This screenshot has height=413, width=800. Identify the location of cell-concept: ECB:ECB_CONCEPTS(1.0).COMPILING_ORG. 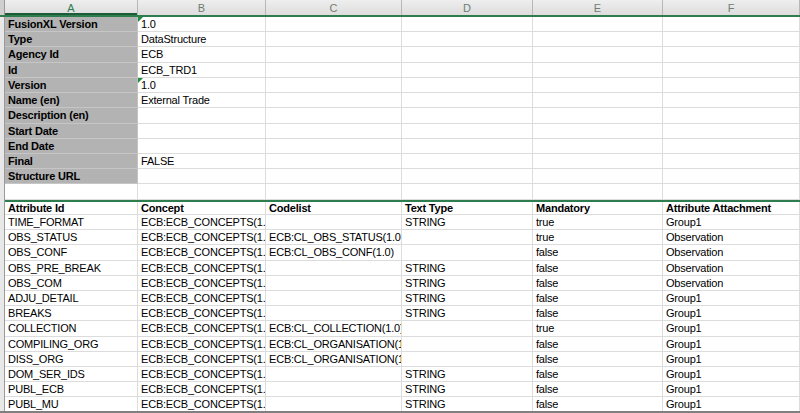
(202, 344).